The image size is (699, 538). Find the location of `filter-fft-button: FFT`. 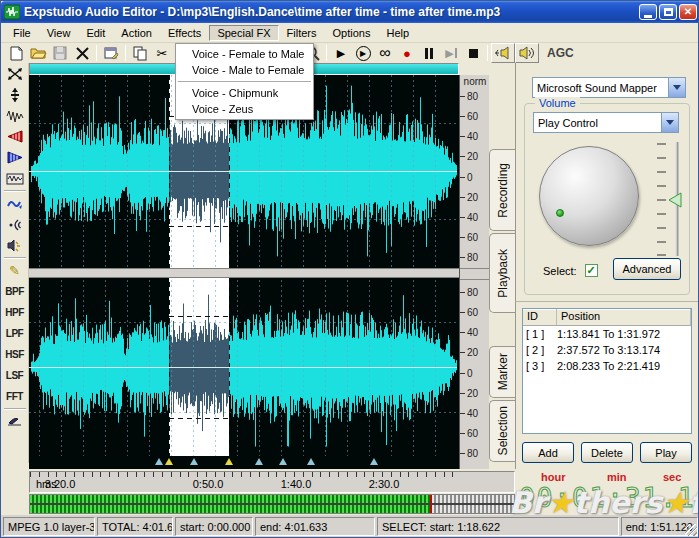

filter-fft-button: FFT is located at coordinates (15, 396).